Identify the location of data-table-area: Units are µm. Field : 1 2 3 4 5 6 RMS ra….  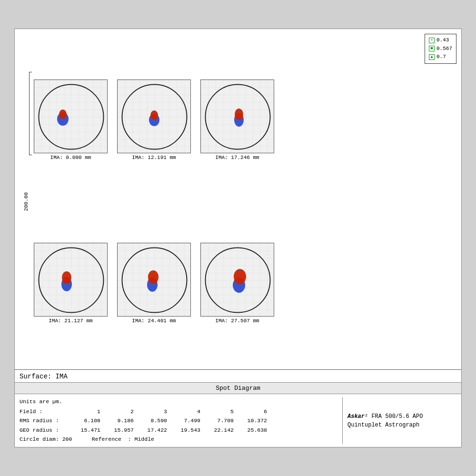
(238, 421).